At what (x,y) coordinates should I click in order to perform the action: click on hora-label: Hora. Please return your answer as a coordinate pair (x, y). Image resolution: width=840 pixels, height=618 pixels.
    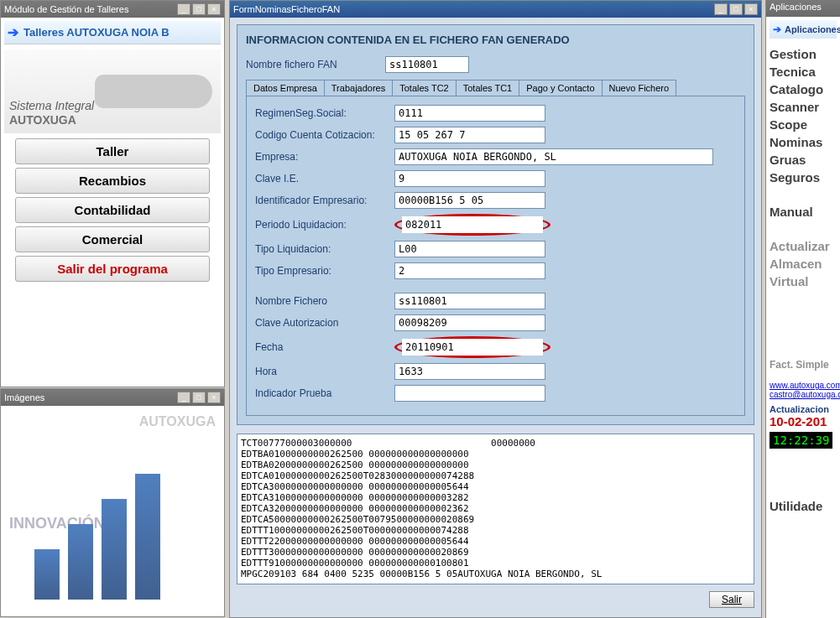
    Looking at the image, I should click on (322, 371).